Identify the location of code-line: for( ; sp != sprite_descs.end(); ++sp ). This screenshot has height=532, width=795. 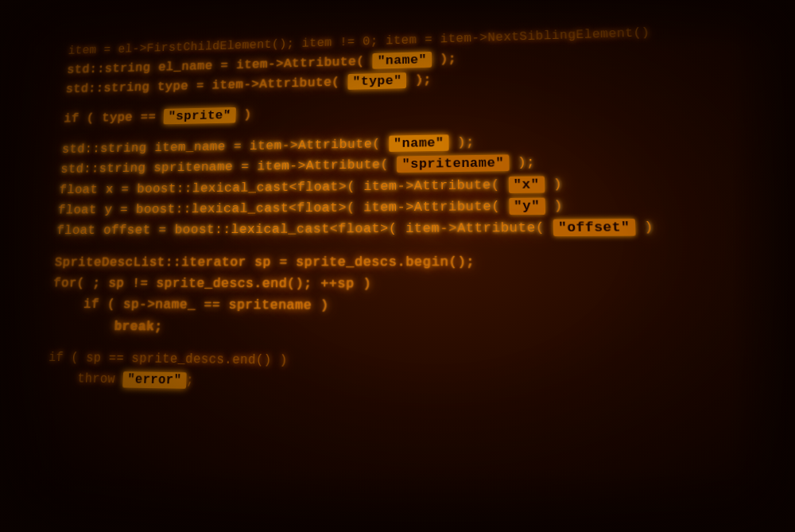
(424, 285).